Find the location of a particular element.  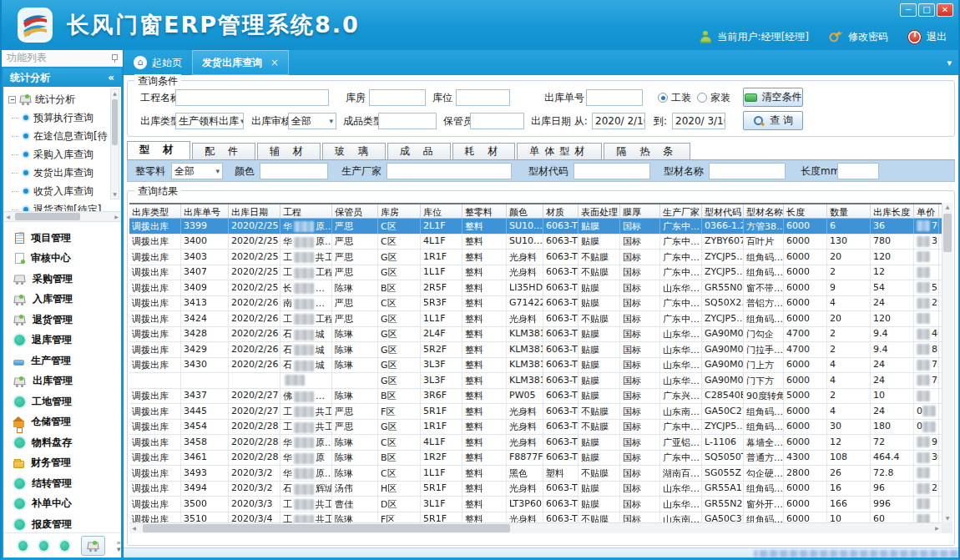

grid-header-cell: 长度 is located at coordinates (806, 211).